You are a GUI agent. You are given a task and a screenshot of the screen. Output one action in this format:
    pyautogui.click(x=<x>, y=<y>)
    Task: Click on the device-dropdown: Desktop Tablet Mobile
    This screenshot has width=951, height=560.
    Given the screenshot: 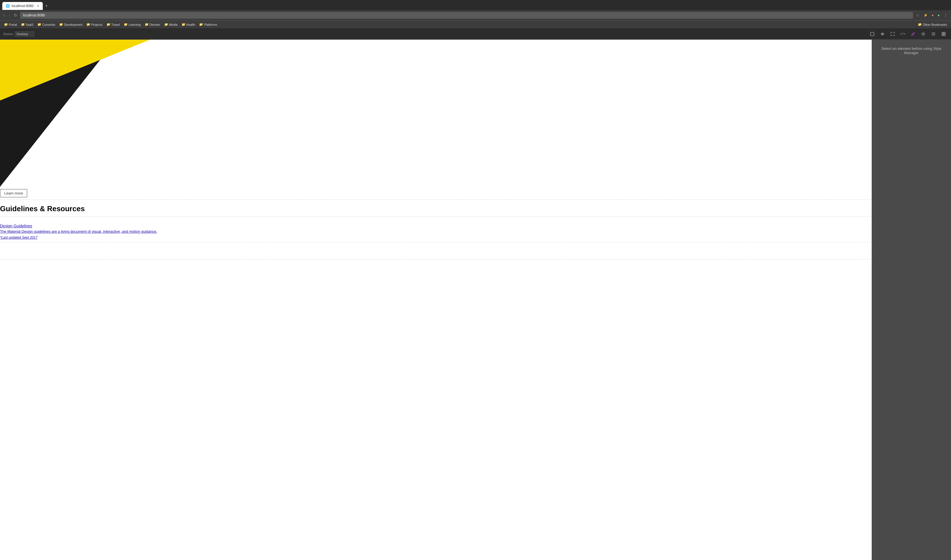 What is the action you would take?
    pyautogui.click(x=25, y=34)
    